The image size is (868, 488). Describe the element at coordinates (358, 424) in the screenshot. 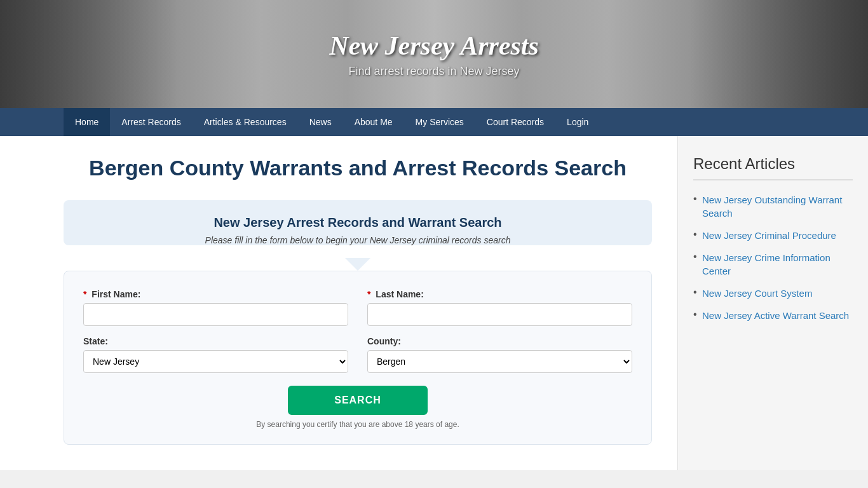

I see `form-disclaimer: By searching you certify that you are ab…` at that location.